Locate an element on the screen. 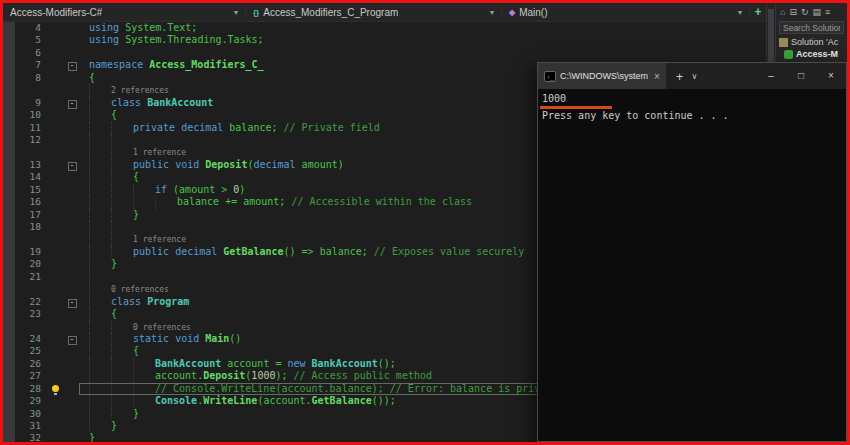 The height and width of the screenshot is (445, 850). line-number is located at coordinates (31, 90).